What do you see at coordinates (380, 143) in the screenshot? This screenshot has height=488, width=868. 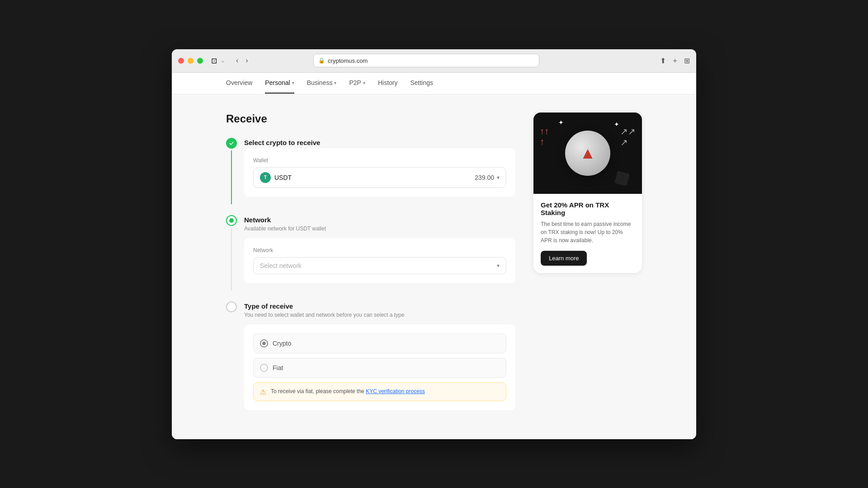 I see `step-1-title: Select crypto to receive` at bounding box center [380, 143].